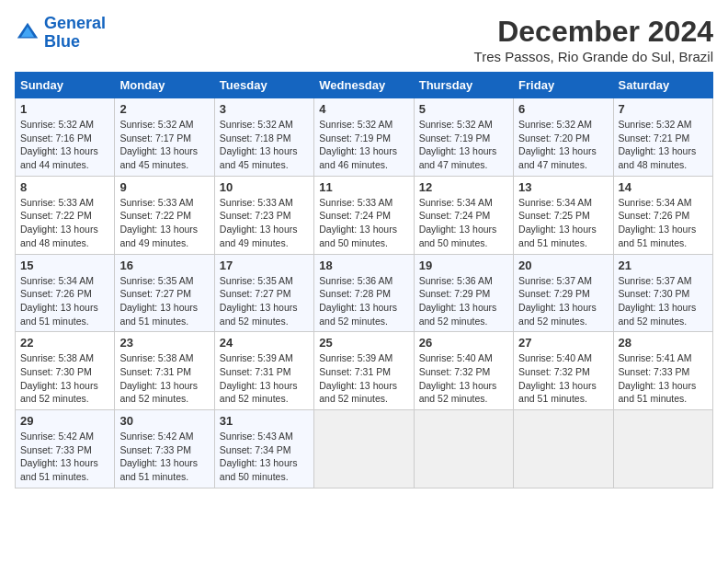 This screenshot has height=563, width=728. What do you see at coordinates (358, 301) in the screenshot?
I see `day-detail: Sunrise: 5:36 AMSunset: 7:28 PMDaylight:…` at bounding box center [358, 301].